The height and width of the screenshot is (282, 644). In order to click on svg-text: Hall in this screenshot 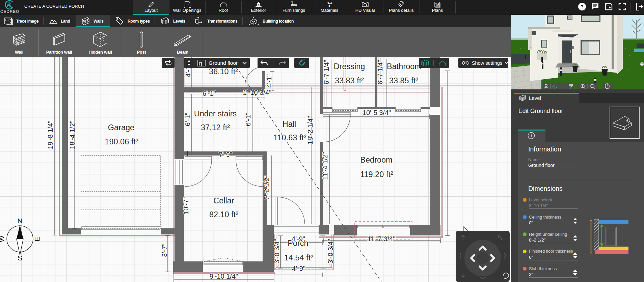, I will do `click(289, 124)`.